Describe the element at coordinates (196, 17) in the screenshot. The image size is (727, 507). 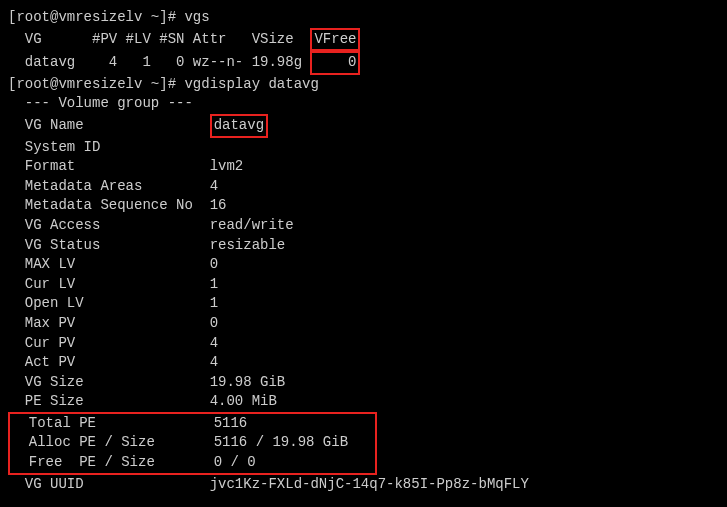
I see `command-vgs: vgs` at that location.